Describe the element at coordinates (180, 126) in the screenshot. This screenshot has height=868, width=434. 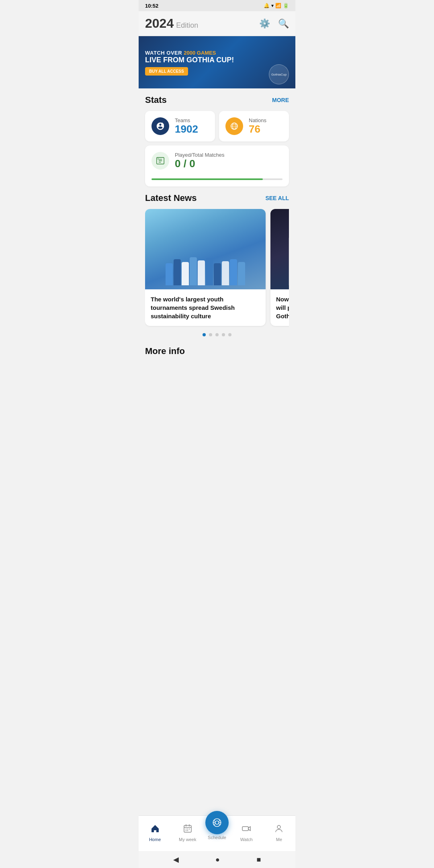
I see `teams-stat-card: Teams 1902` at that location.